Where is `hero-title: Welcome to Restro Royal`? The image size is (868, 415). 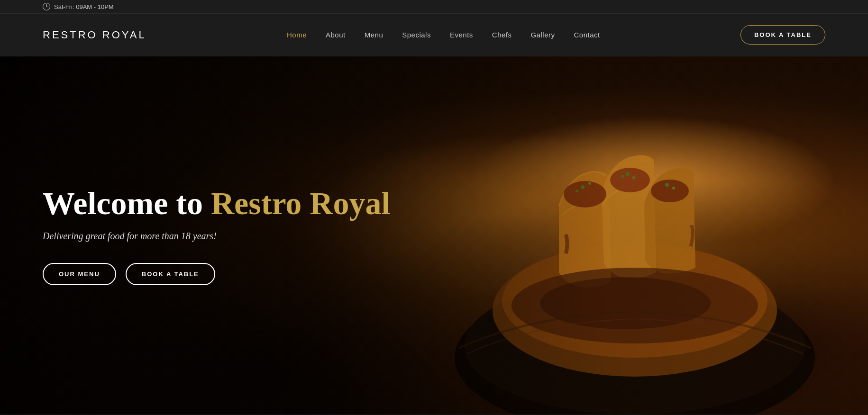
hero-title: Welcome to Restro Royal is located at coordinates (216, 204).